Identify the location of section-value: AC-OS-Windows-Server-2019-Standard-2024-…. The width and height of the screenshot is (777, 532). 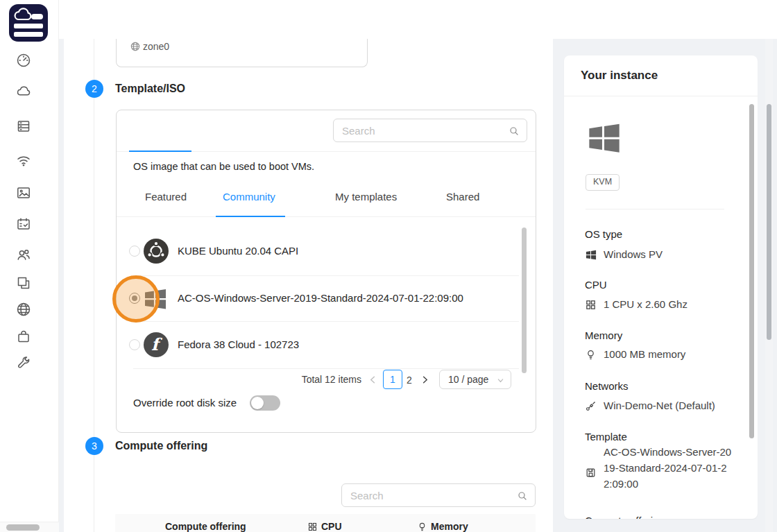
(668, 467).